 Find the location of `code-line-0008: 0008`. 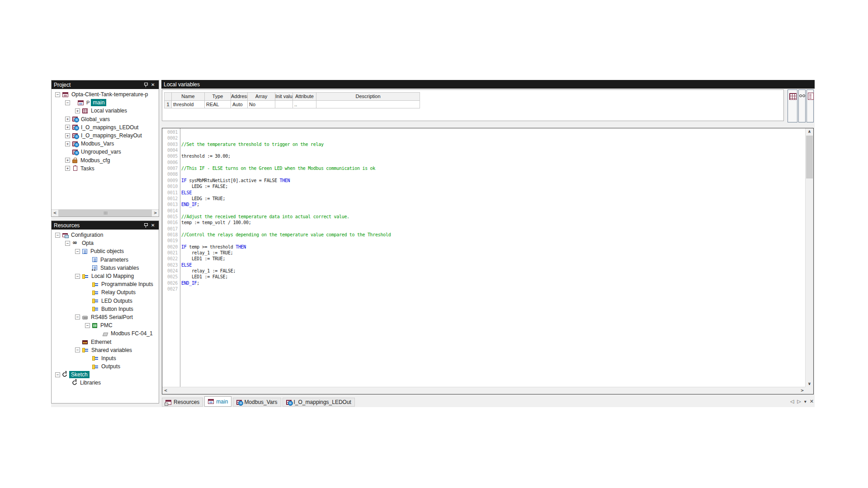

code-line-0008: 0008 is located at coordinates (474, 174).